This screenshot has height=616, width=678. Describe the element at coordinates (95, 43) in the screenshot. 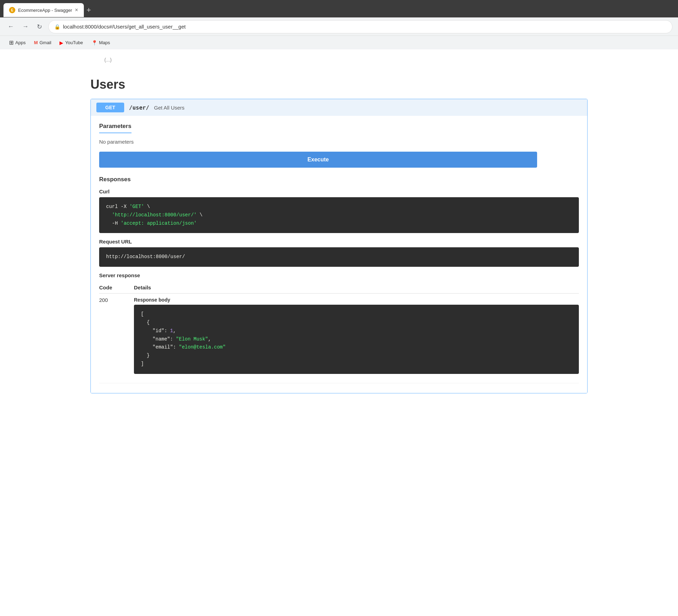

I see `maps-icon: 📍` at that location.